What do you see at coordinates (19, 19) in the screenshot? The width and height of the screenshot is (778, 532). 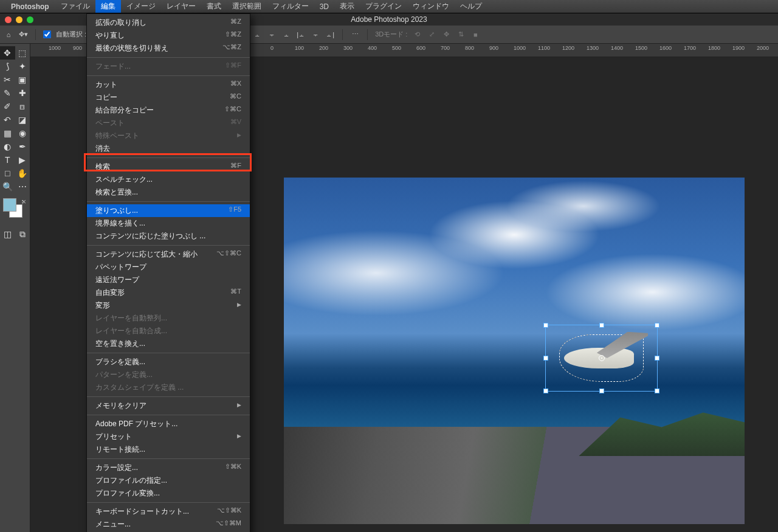 I see `minimize-window-button` at bounding box center [19, 19].